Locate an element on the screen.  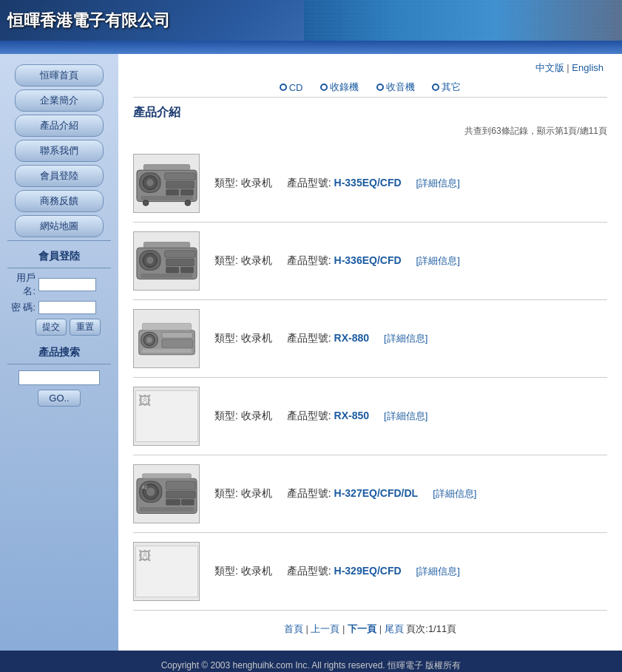
product-model-link-2: H-336EQ/CFD is located at coordinates (368, 260).